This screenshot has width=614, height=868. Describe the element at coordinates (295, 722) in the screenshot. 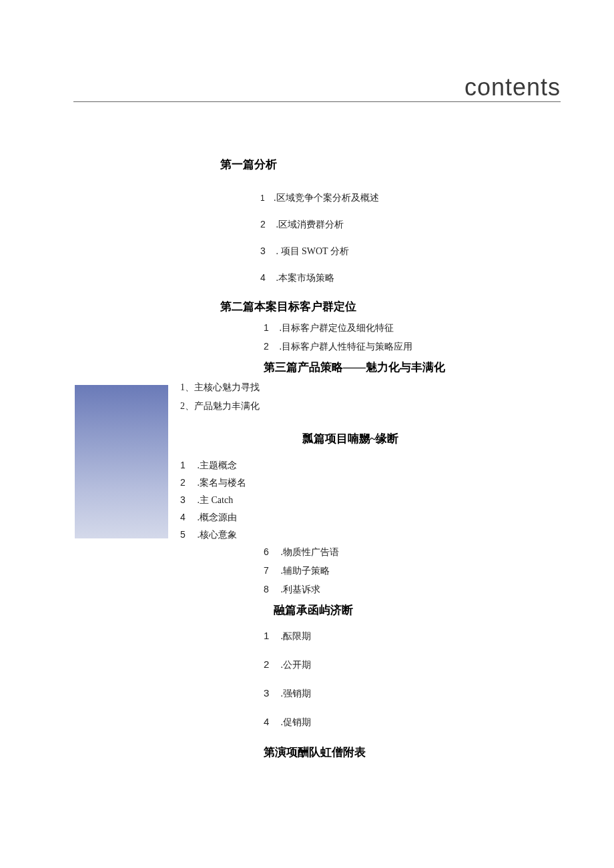

I see `item-text: .促销期` at that location.